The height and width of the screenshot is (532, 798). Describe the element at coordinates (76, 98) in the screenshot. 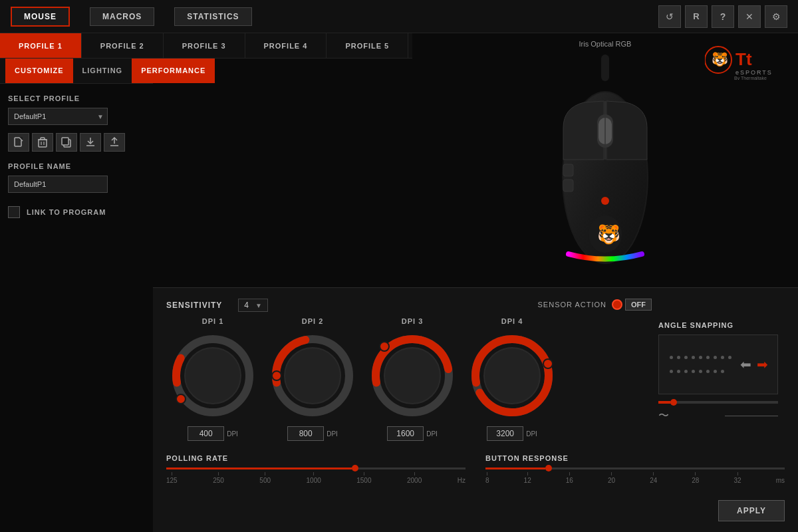

I see `select-profile-label: SELECT PROFILE` at that location.